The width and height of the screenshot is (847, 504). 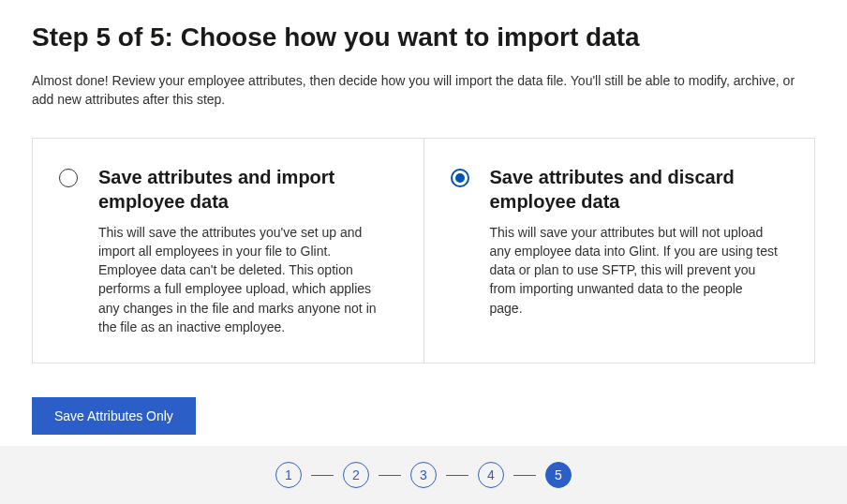 I want to click on radio-selected-dot-icon, so click(x=460, y=178).